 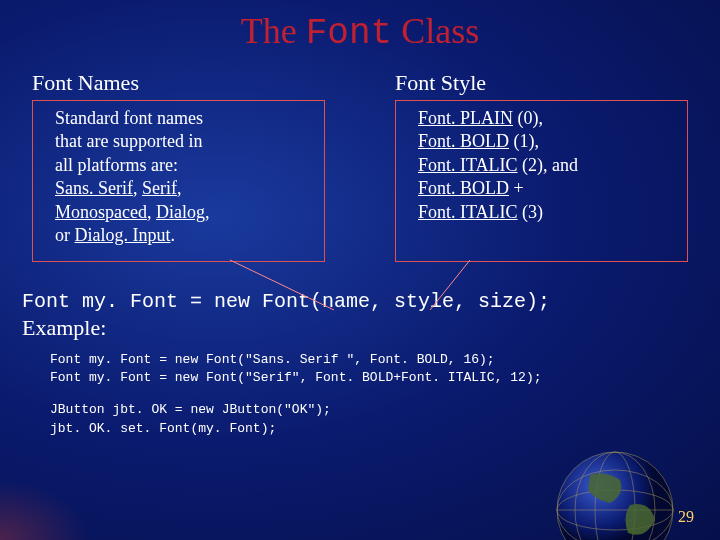 What do you see at coordinates (375, 419) in the screenshot?
I see `code-example-2: JButton jbt. OK = new JButton("OK"); jbt…` at bounding box center [375, 419].